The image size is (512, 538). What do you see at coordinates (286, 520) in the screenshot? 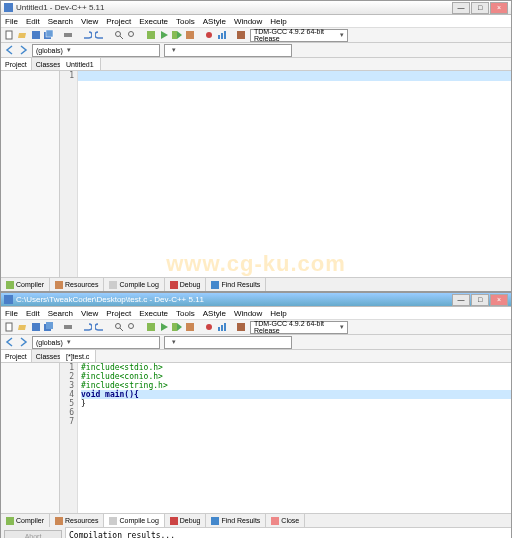
I see `bottab-close: Close` at bounding box center [286, 520].